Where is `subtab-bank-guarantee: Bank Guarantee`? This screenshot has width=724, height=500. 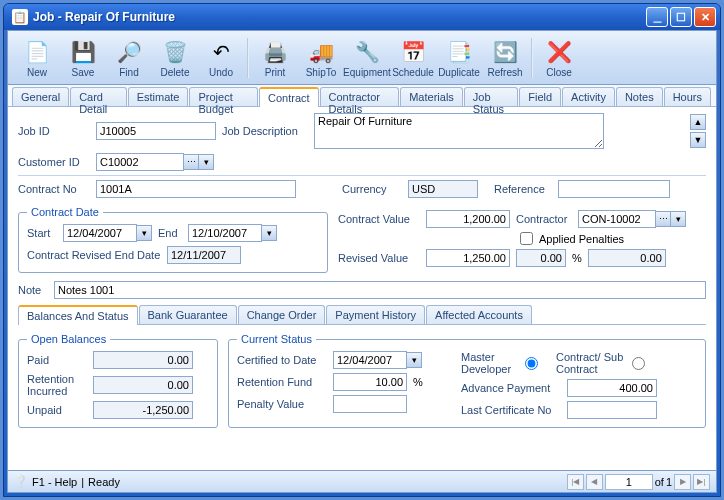 subtab-bank-guarantee: Bank Guarantee is located at coordinates (188, 314).